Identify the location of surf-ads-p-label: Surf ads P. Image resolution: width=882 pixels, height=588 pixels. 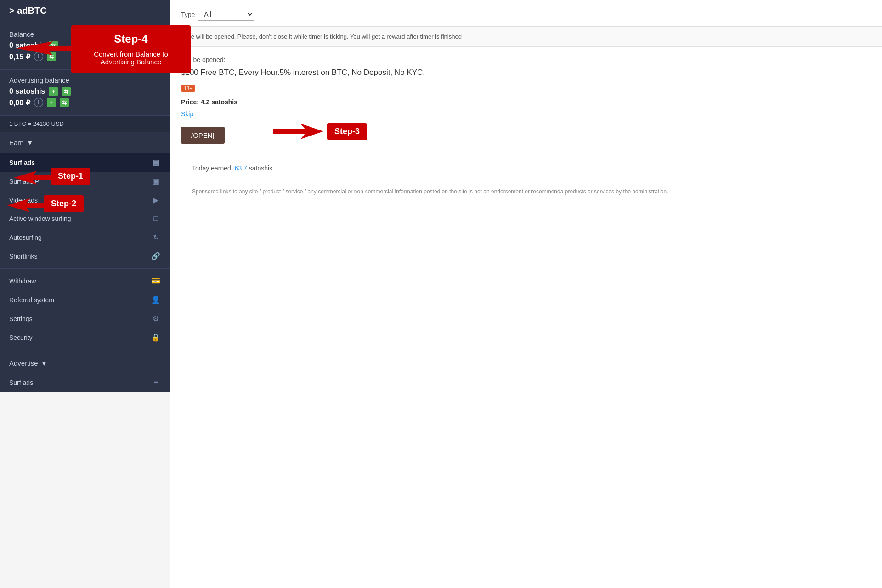
(80, 181).